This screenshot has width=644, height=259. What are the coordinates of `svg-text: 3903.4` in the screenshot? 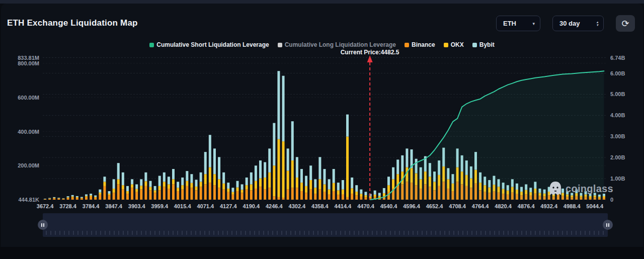 It's located at (137, 206).